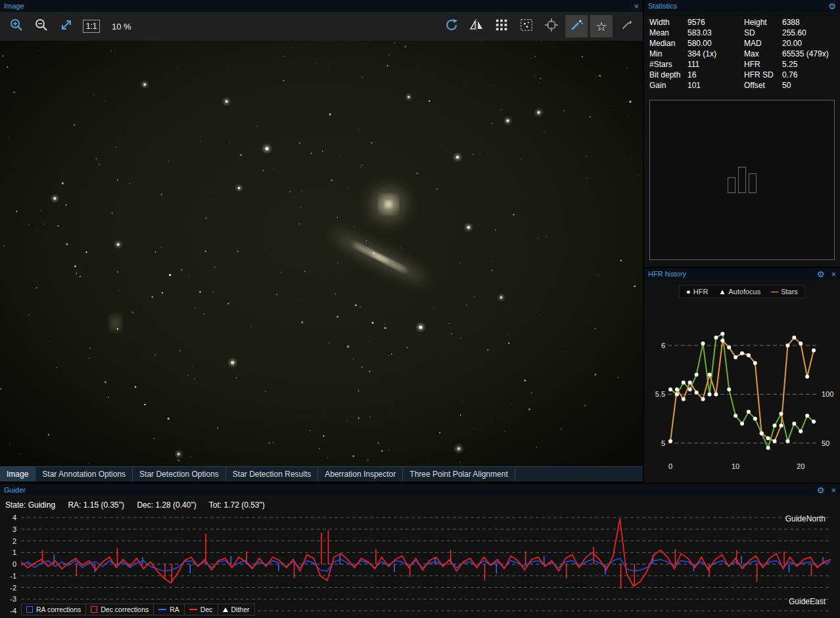 Image resolution: width=840 pixels, height=618 pixels. Describe the element at coordinates (601, 26) in the screenshot. I see `detect-stars-button: ☆` at that location.